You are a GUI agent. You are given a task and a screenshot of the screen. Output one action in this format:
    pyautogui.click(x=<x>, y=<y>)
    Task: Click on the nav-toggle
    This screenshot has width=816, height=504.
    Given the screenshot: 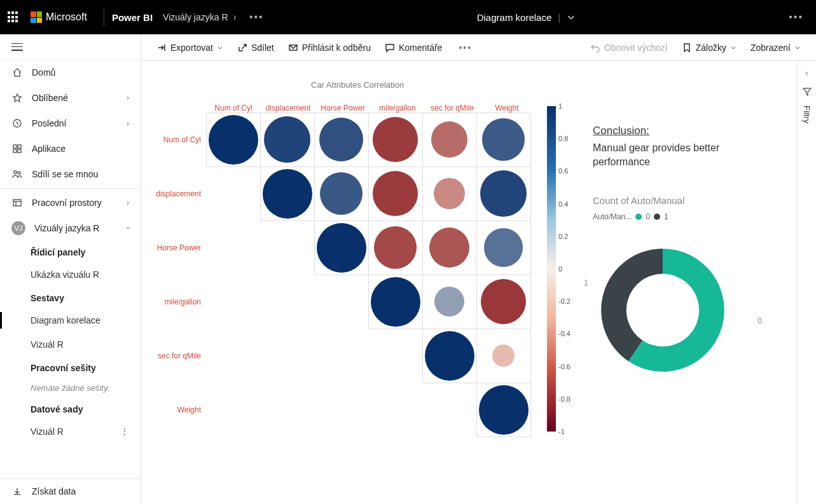 What is the action you would take?
    pyautogui.click(x=70, y=47)
    